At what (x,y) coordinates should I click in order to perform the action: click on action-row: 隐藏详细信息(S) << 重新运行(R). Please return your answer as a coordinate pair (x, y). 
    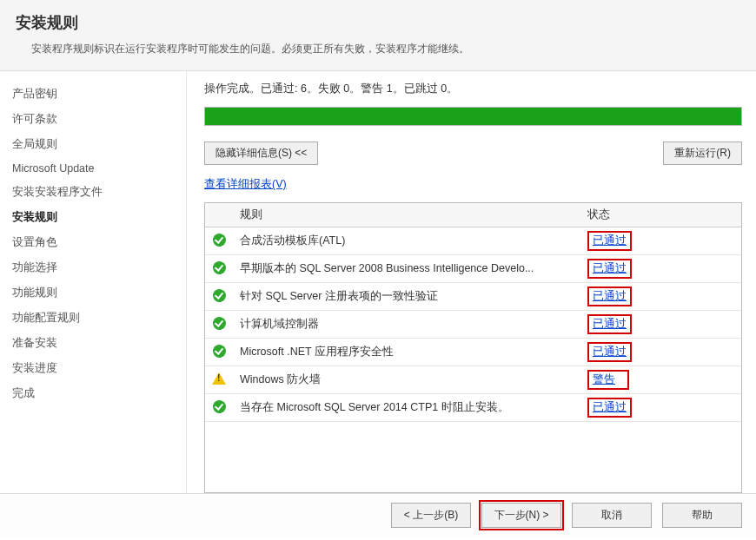
    Looking at the image, I should click on (473, 153).